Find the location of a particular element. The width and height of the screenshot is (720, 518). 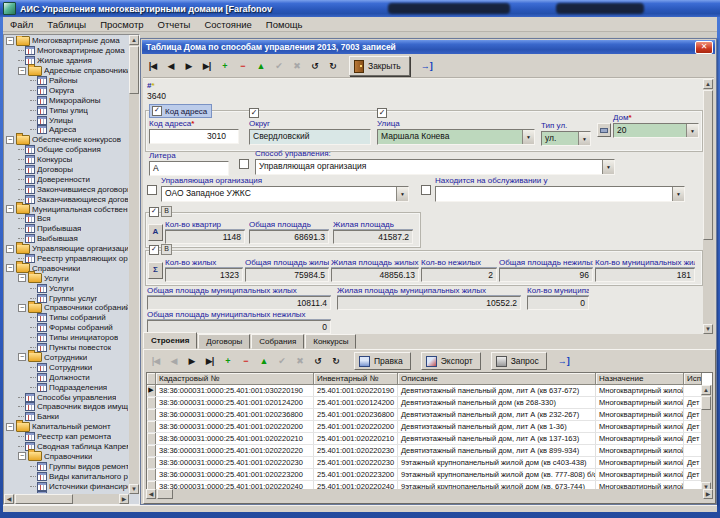

table-row: 38:36:000031:0000:25.401:001:02023680025… is located at coordinates (430, 415).